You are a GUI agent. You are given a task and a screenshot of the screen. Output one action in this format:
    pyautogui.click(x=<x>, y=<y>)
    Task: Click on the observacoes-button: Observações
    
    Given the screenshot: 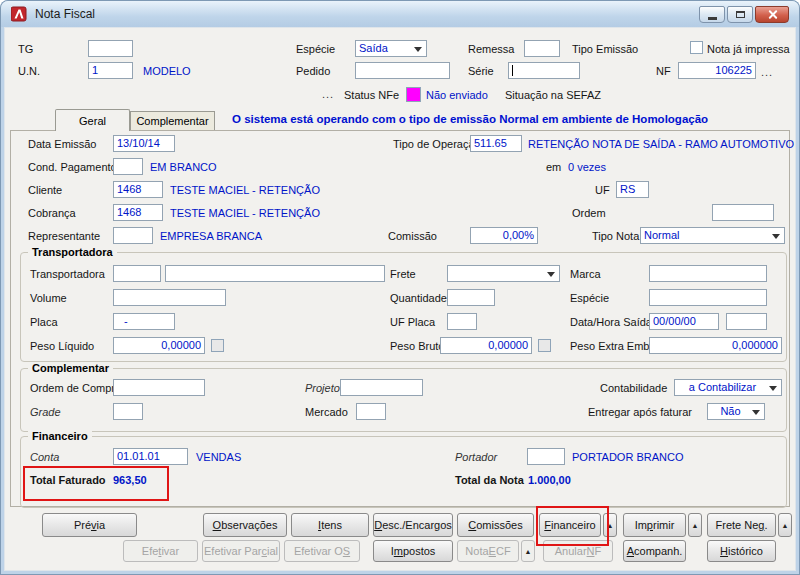 What is the action you would take?
    pyautogui.click(x=245, y=525)
    